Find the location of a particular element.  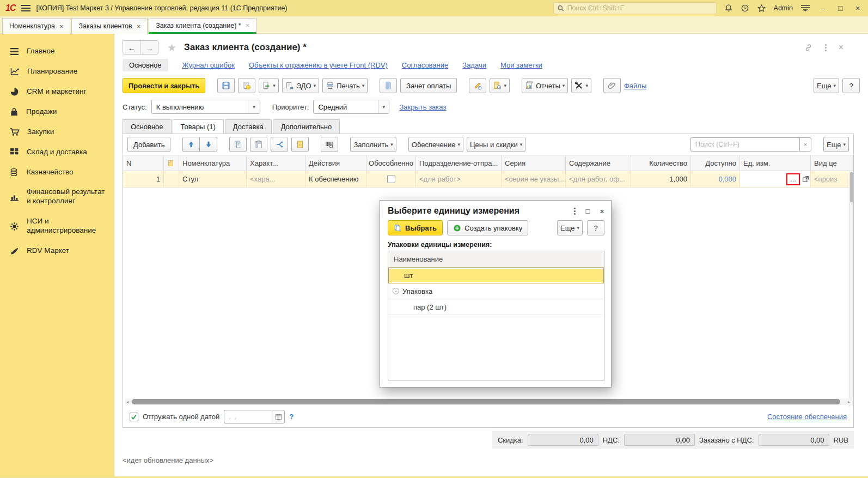

sidebar-item-main: Главное is located at coordinates (57, 51).